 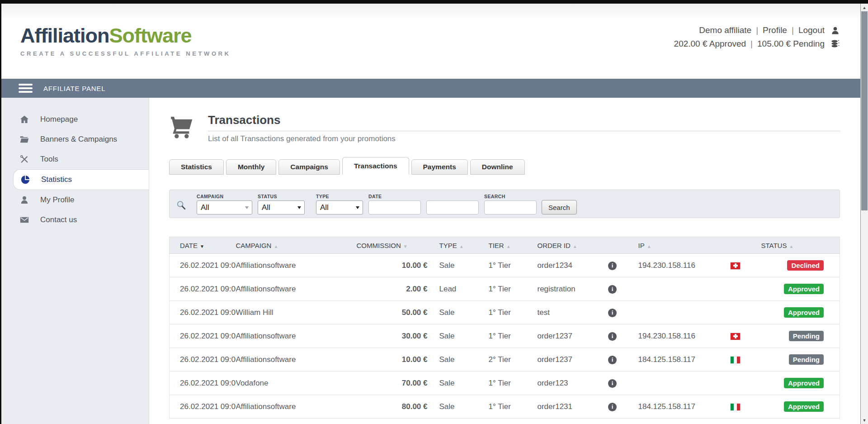 I want to click on sidebar-item-tools: Tools, so click(x=75, y=159).